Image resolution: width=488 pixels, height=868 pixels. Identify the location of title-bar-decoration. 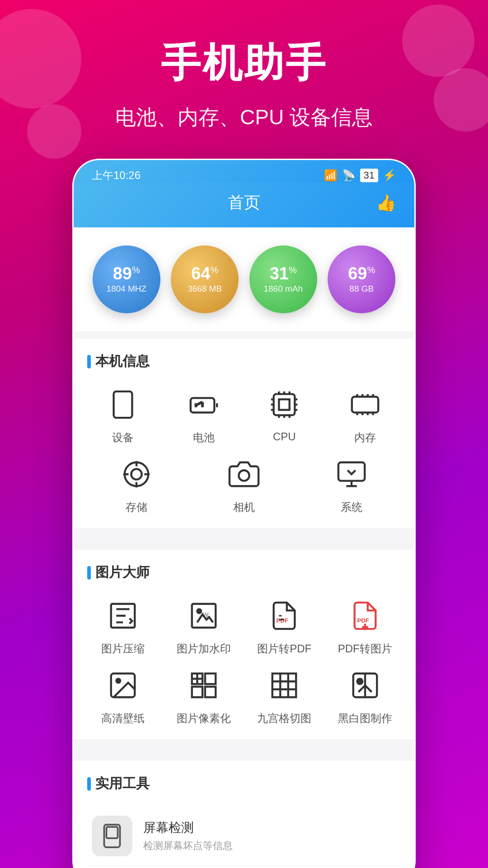
(89, 362).